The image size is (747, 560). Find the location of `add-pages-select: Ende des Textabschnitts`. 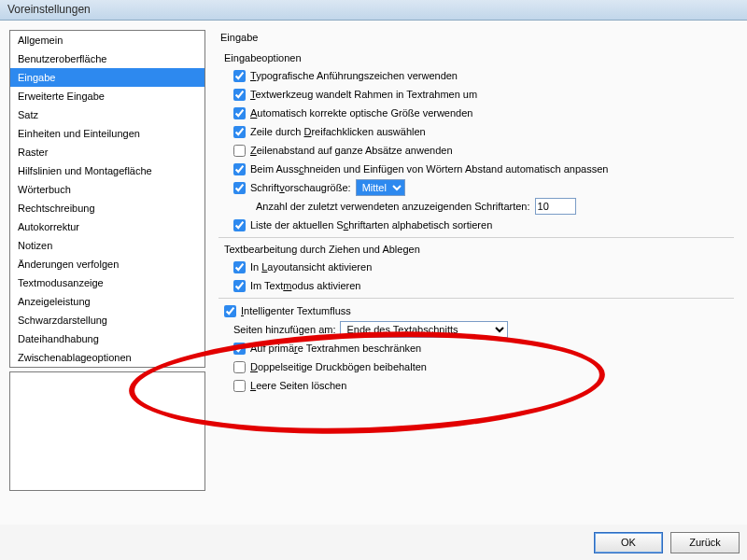

add-pages-select: Ende des Textabschnitts is located at coordinates (424, 329).